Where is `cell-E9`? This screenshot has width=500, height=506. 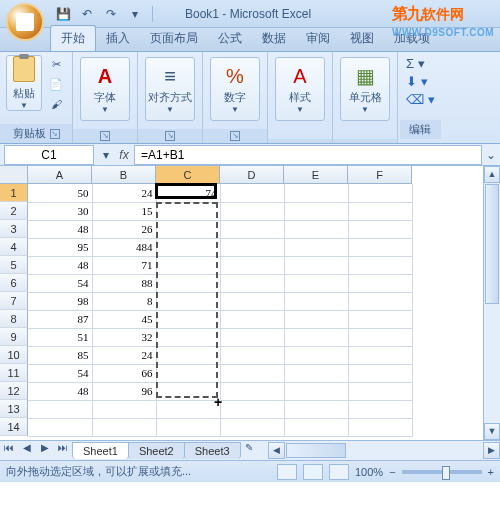
cell-E9 is located at coordinates (316, 337).